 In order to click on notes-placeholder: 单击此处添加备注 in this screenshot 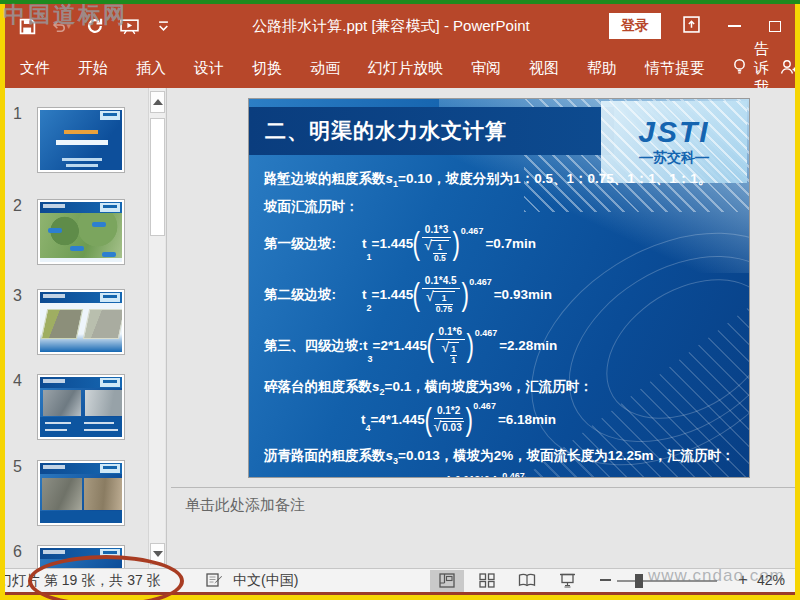, I will do `click(245, 506)`.